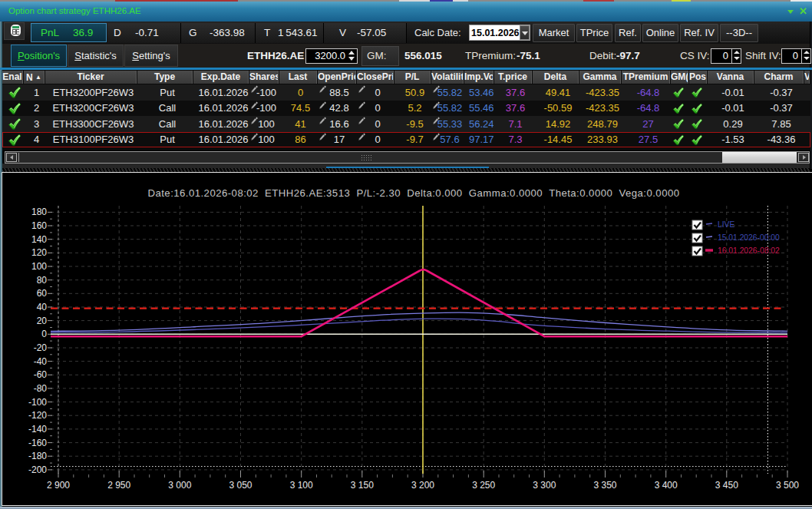 The image size is (812, 509). I want to click on svg-text: -20, so click(41, 348).